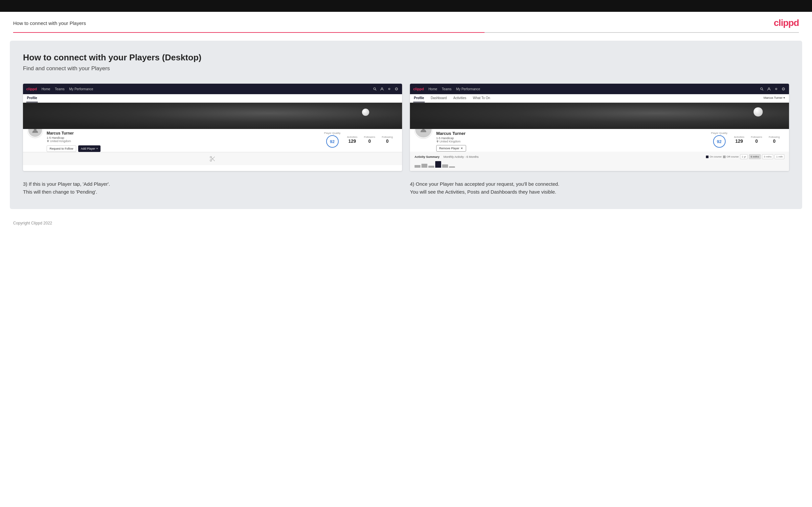 This screenshot has width=812, height=507. What do you see at coordinates (599, 164) in the screenshot?
I see `chart-area` at bounding box center [599, 164].